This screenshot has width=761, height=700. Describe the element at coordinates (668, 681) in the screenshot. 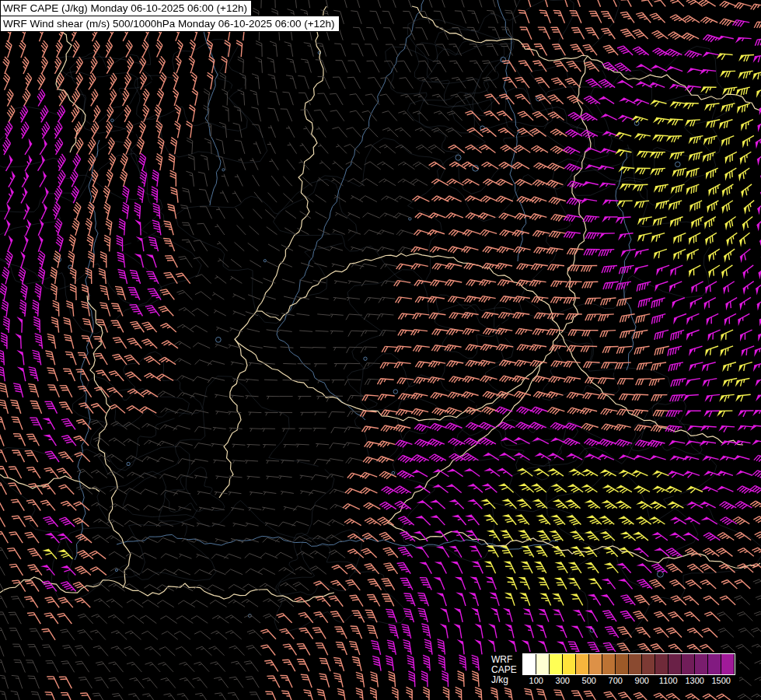

I see `cape-tick-label: 1100` at that location.